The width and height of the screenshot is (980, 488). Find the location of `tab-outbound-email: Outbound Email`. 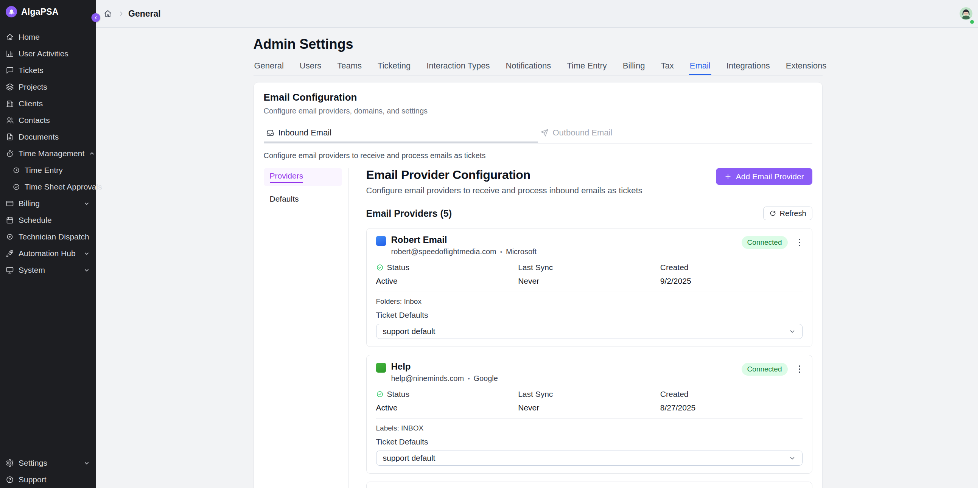

tab-outbound-email: Outbound Email is located at coordinates (675, 134).